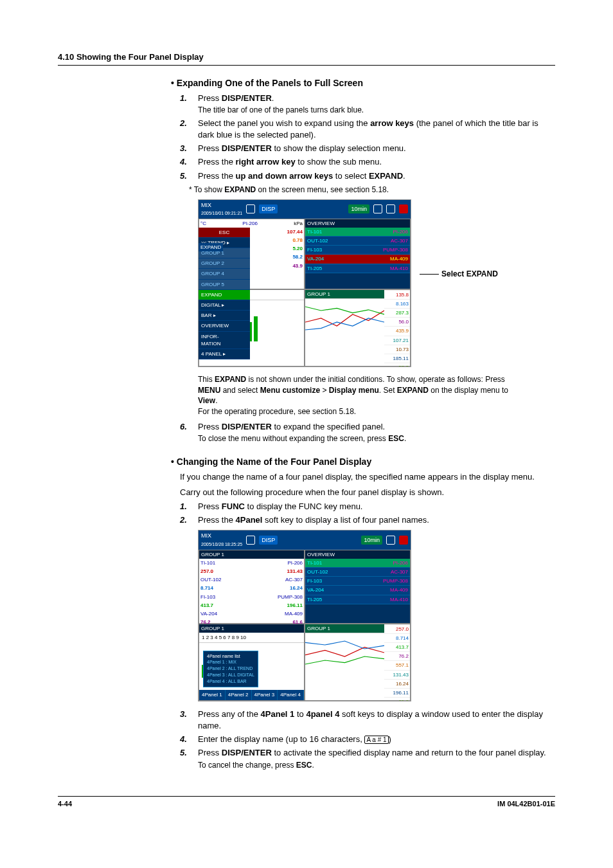 The height and width of the screenshot is (868, 613). I want to click on c-step-1: 1. Press FUNC to display the FUNC key me…, so click(368, 507).